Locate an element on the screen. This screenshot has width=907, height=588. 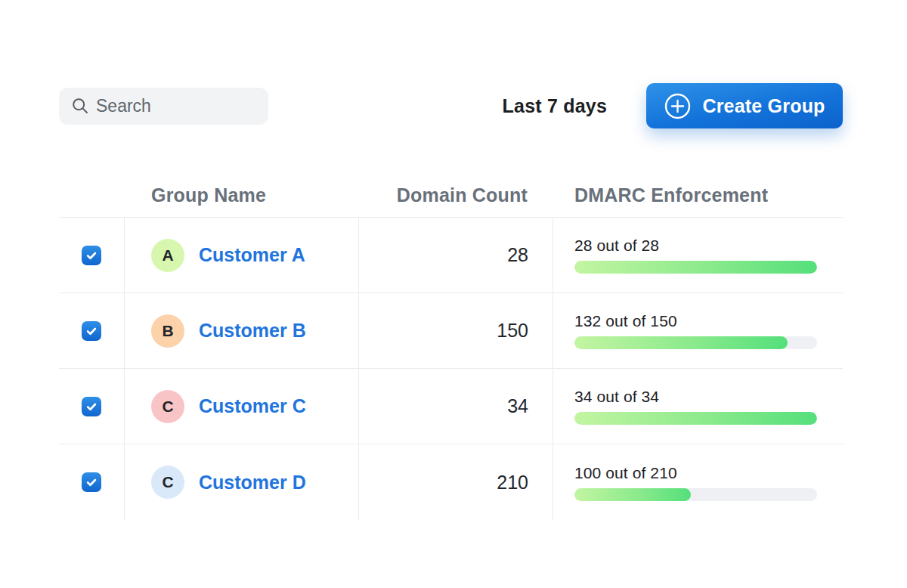
table-row: C Customer C 34 34 out of 34 is located at coordinates (450, 407).